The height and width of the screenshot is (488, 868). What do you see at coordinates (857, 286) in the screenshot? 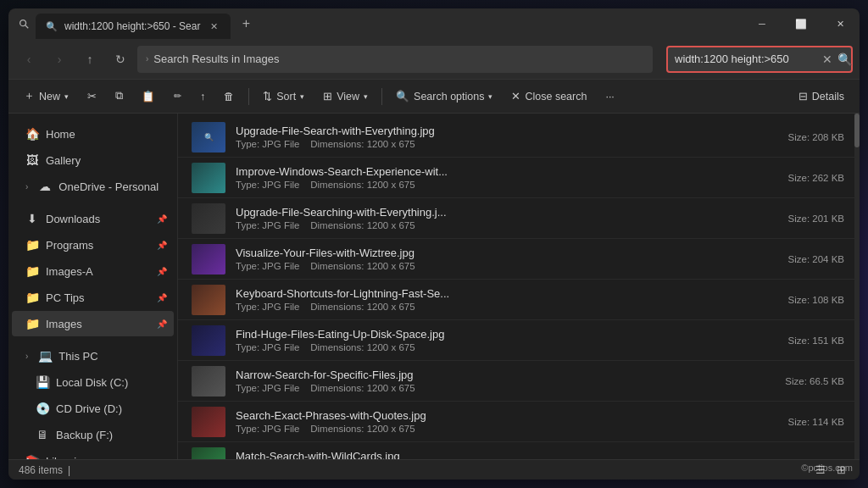
I see `scrollbar` at bounding box center [857, 286].